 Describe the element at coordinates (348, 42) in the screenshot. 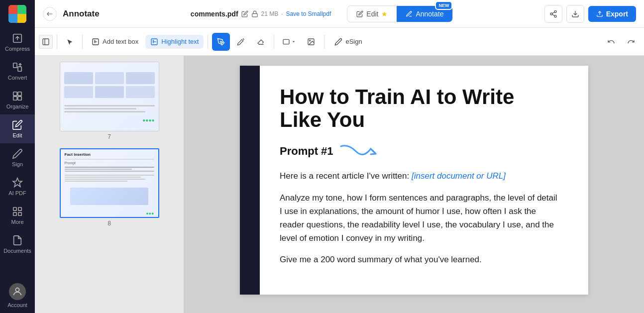

I see `esign-button: eSign` at that location.